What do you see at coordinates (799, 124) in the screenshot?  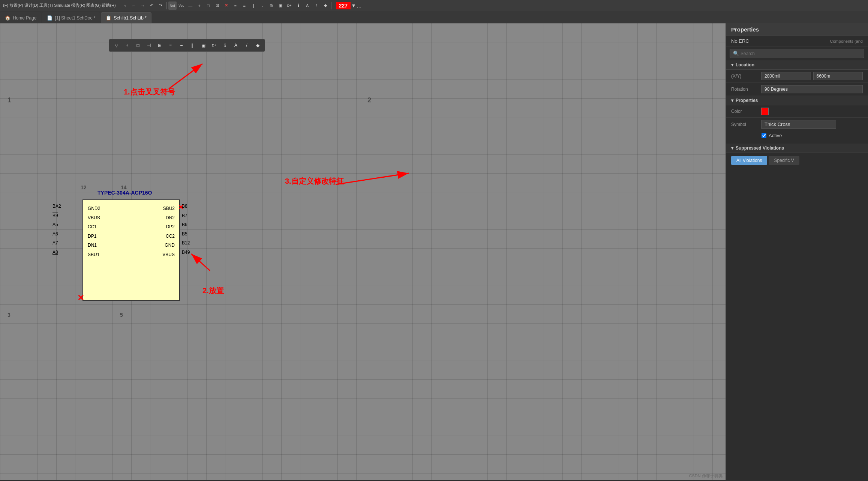 I see `symbol-value-input` at bounding box center [799, 124].